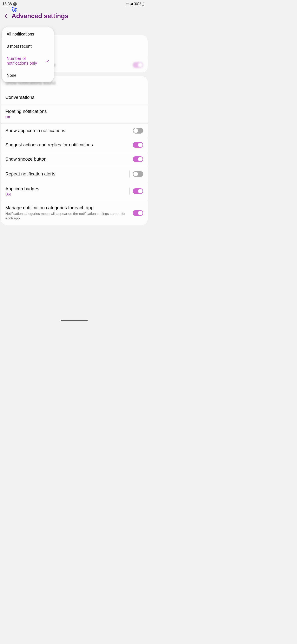  I want to click on row-title: Show snooze button, so click(68, 159).